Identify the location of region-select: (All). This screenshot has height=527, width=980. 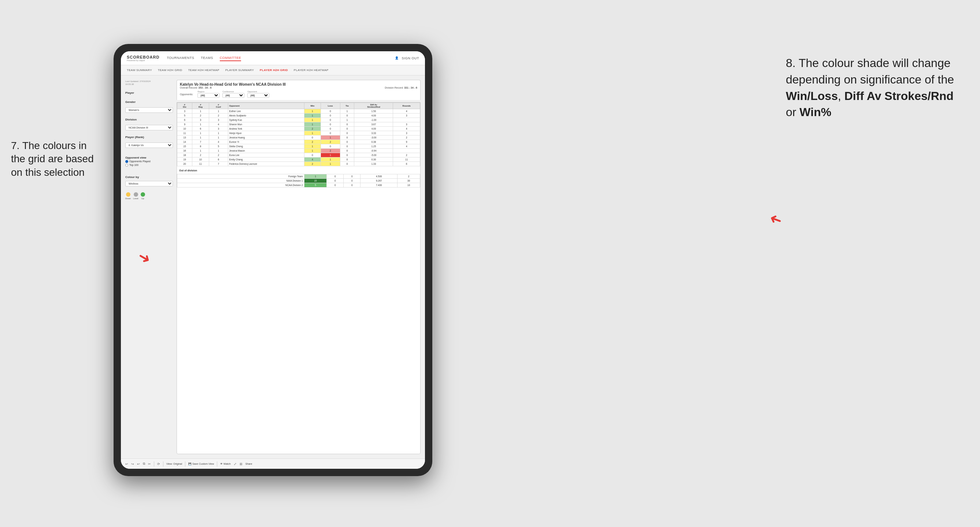
(208, 95).